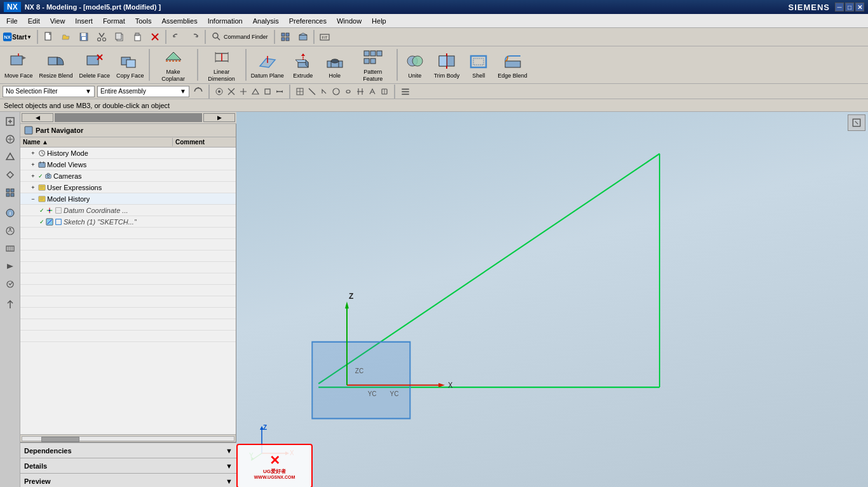 The image size is (868, 487). What do you see at coordinates (33, 165) in the screenshot?
I see `expand-model-views: +` at bounding box center [33, 165].